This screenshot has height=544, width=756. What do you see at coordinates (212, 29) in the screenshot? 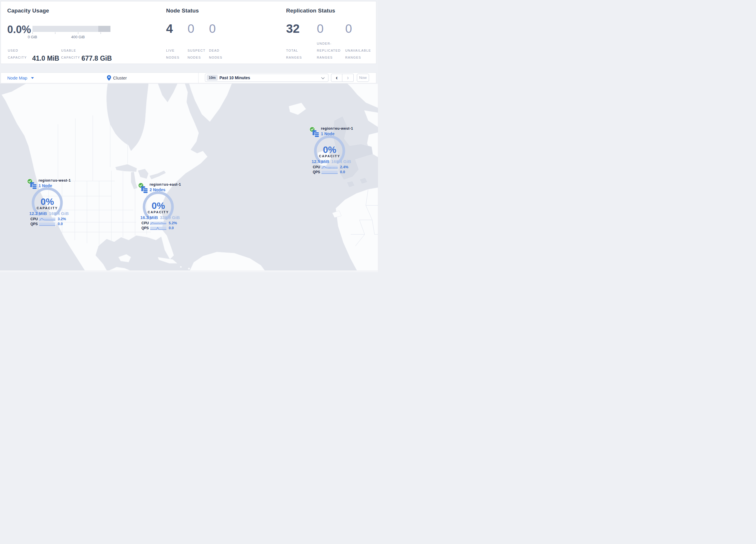
I see `dead-nodes-value: 0` at bounding box center [212, 29].